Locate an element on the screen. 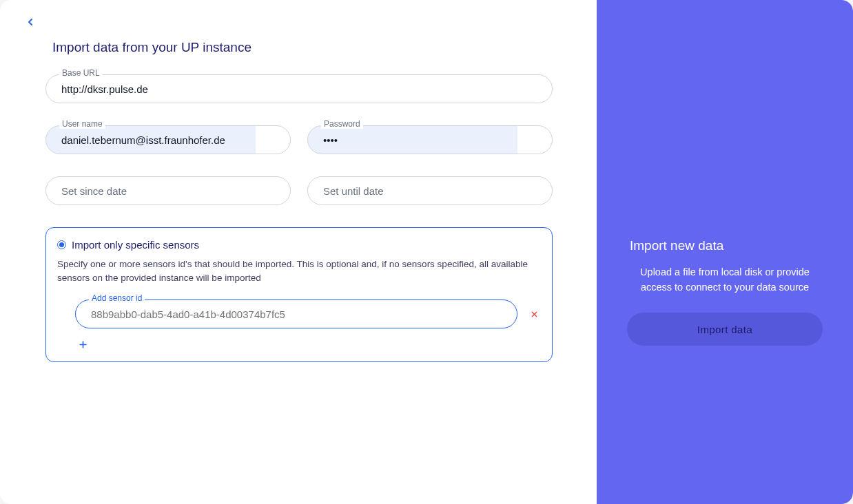  back-button is located at coordinates (30, 22).